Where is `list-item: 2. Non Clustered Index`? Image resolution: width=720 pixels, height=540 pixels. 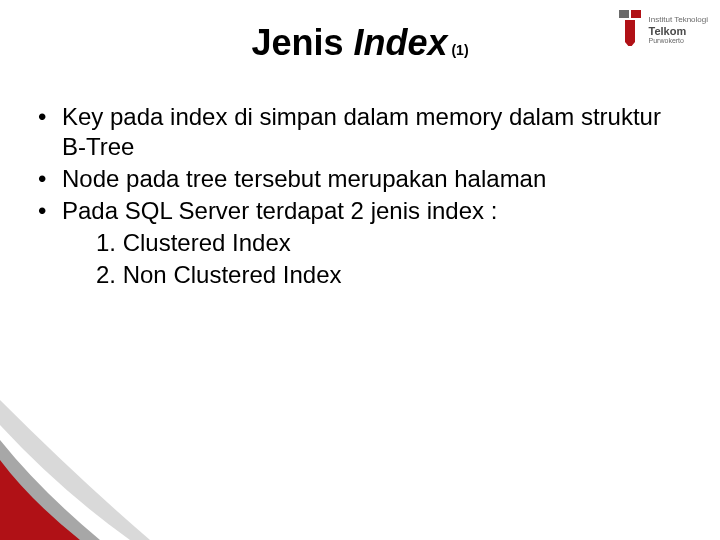 list-item: 2. Non Clustered Index is located at coordinates (393, 275).